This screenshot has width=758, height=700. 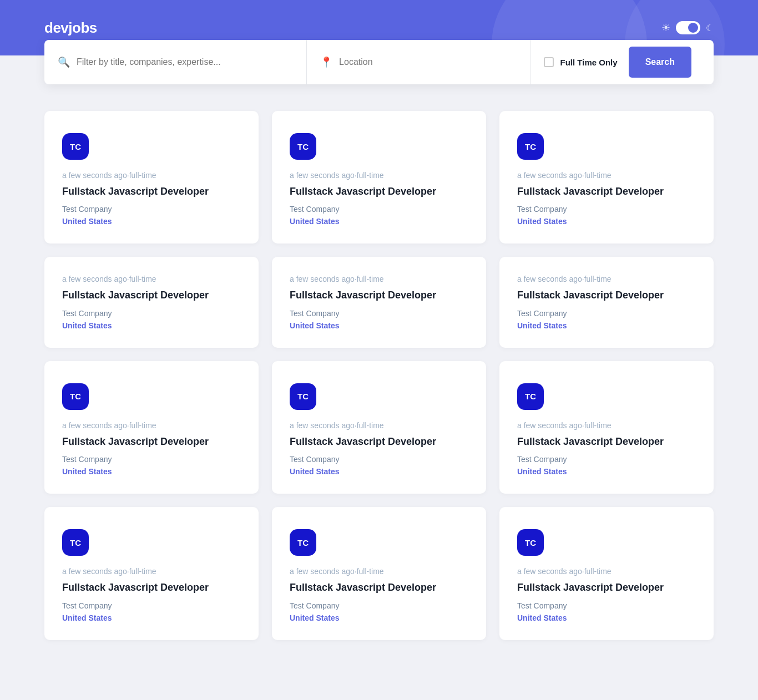 What do you see at coordinates (666, 28) in the screenshot?
I see `sun-icon: ☀` at bounding box center [666, 28].